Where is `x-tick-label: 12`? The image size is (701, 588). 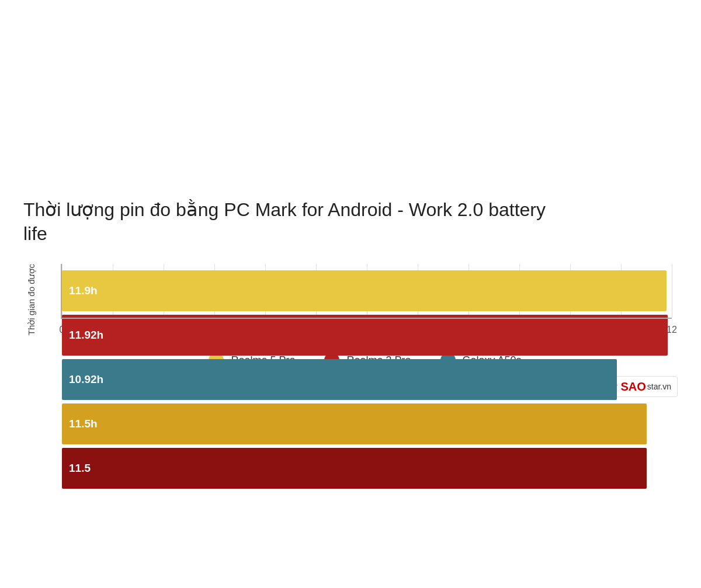
x-tick-label: 12 is located at coordinates (672, 330).